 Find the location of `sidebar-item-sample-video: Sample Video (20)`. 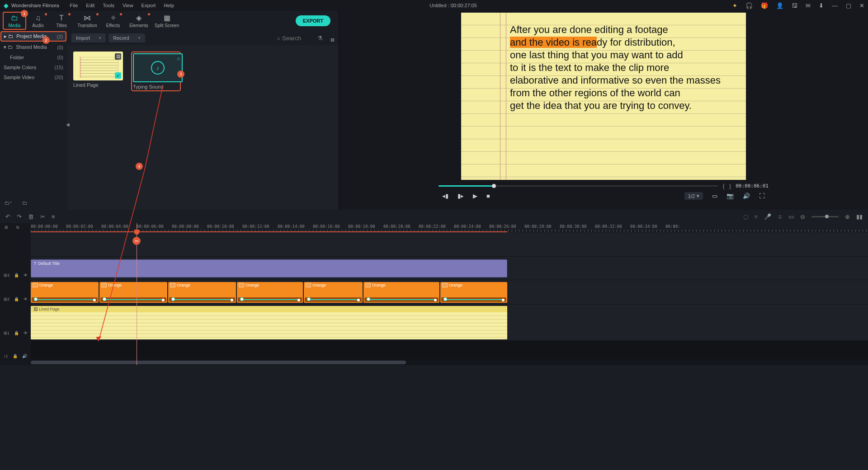

sidebar-item-sample-video: Sample Video (20) is located at coordinates (33, 77).